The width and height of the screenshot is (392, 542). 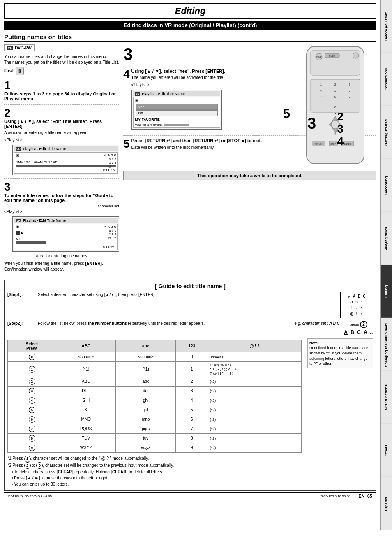 What do you see at coordinates (32, 419) in the screenshot?
I see `key-circle: 6` at bounding box center [32, 419].